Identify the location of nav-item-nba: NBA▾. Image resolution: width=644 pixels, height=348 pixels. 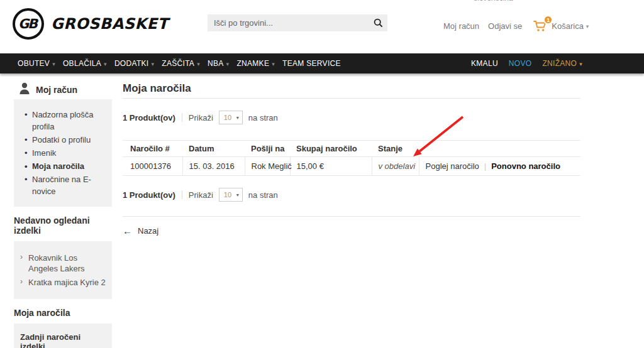
(218, 63).